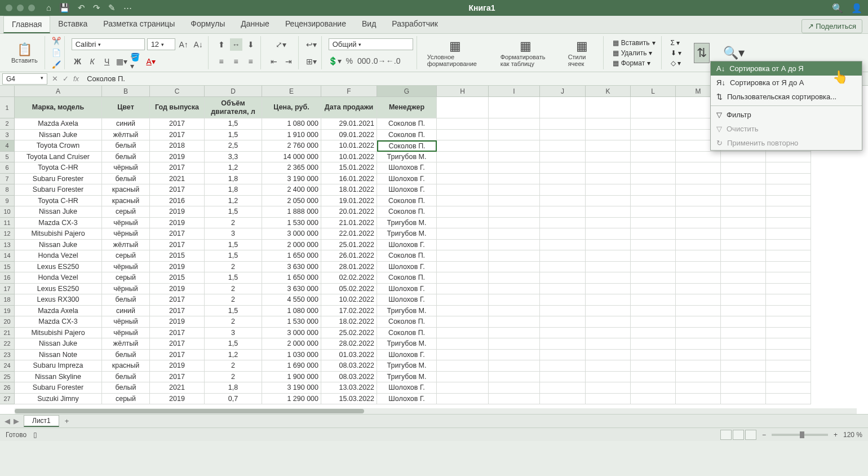 This screenshot has height=476, width=868. What do you see at coordinates (59, 267) in the screenshot?
I see `data-cell: Lexus ES250` at bounding box center [59, 267].